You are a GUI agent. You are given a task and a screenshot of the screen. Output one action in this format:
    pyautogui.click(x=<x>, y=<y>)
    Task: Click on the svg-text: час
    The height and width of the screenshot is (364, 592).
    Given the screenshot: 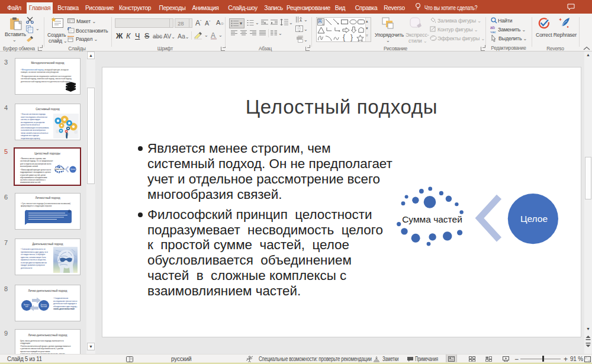 What is the action you would take?
    pyautogui.click(x=493, y=32)
    